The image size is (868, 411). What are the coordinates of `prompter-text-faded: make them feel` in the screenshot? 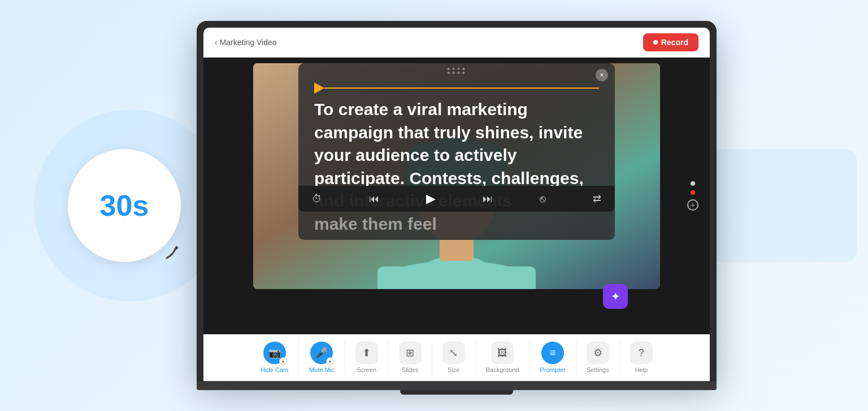 It's located at (375, 224).